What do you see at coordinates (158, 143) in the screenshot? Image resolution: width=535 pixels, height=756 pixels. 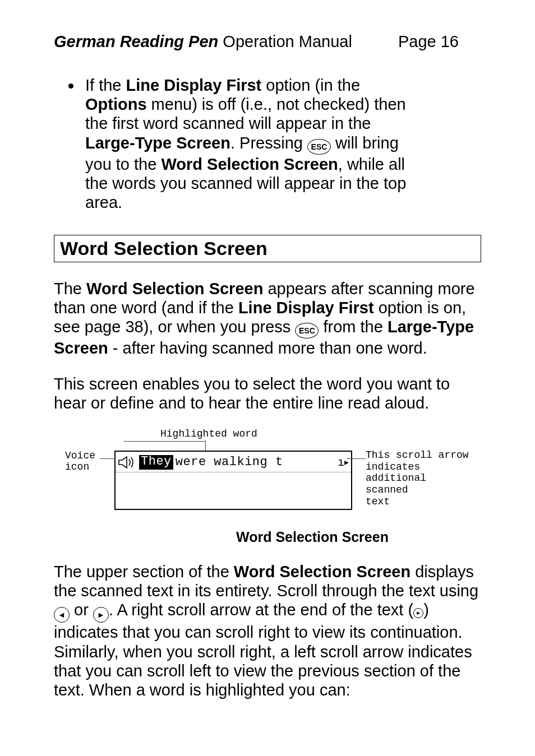 I see `bullet-strong: Large-Type Screen` at bounding box center [158, 143].